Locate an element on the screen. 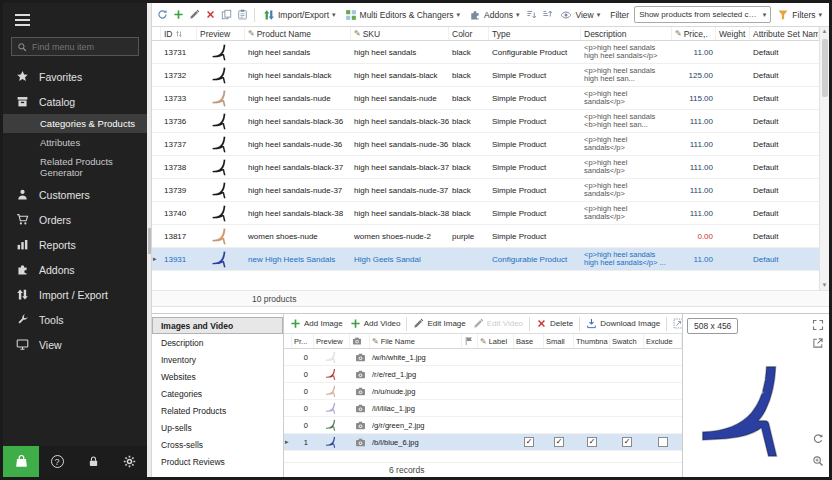 This screenshot has width=832, height=480. cell-price: 115.00 is located at coordinates (694, 98).